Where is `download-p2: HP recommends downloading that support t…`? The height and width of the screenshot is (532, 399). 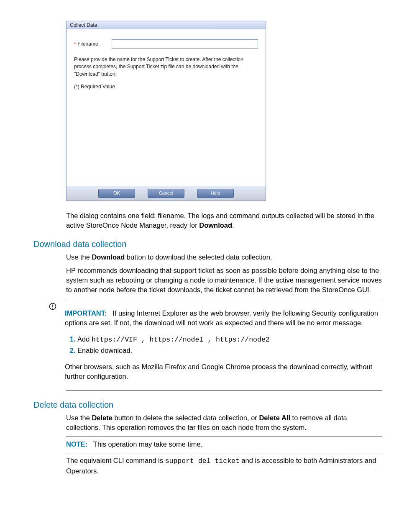
download-p2: HP recommends downloading that support t… is located at coordinates (224, 280).